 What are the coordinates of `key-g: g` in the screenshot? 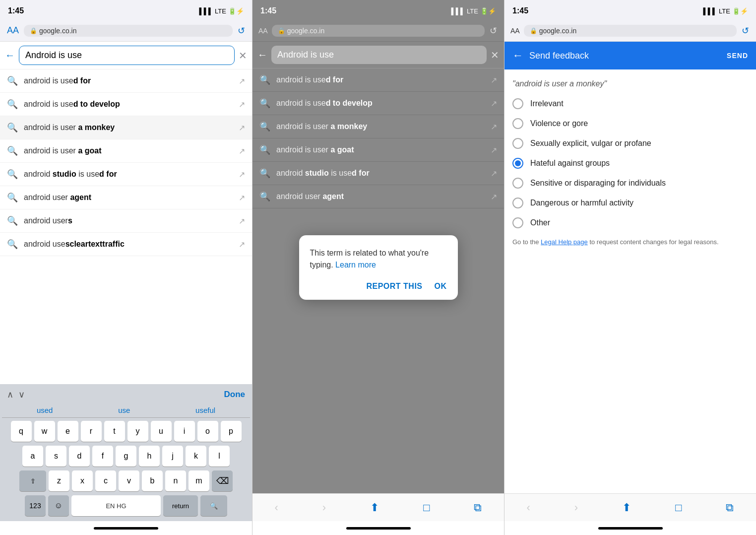 It's located at (126, 456).